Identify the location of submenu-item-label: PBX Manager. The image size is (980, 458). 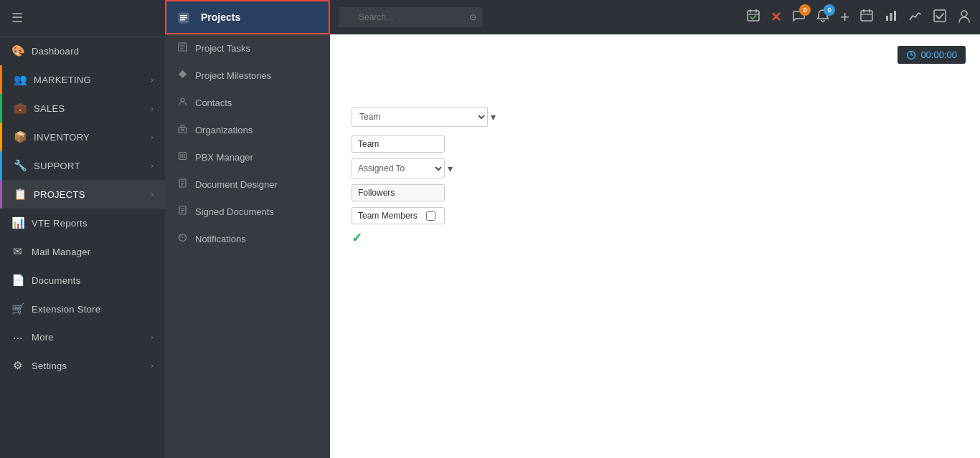
(224, 158).